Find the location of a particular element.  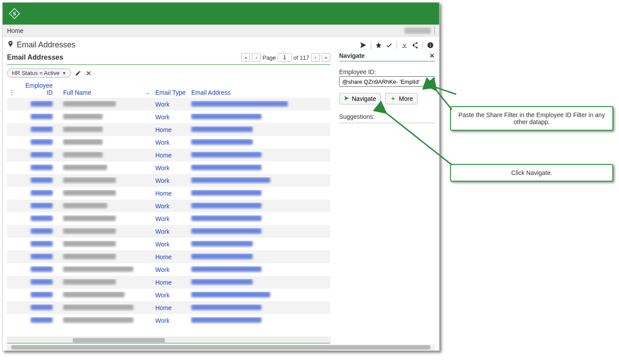

pager-first-button: « is located at coordinates (246, 57).